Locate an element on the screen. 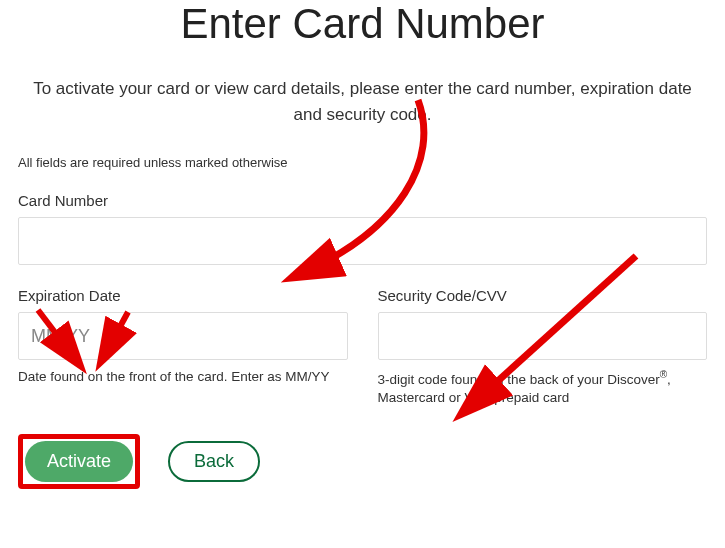 The width and height of the screenshot is (725, 548). activate-button: Activate is located at coordinates (79, 462).